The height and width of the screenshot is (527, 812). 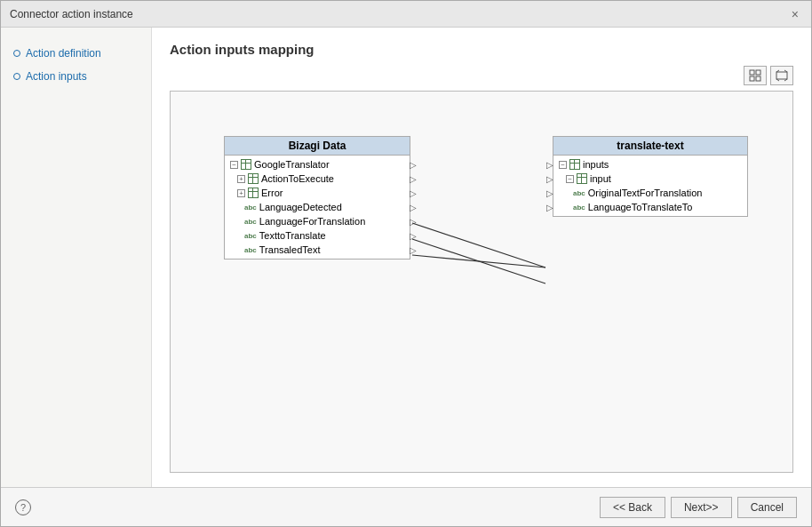 What do you see at coordinates (650, 207) in the screenshot?
I see `row-language-to-translate: ▷ abc LanguageToTranslateTo` at bounding box center [650, 207].